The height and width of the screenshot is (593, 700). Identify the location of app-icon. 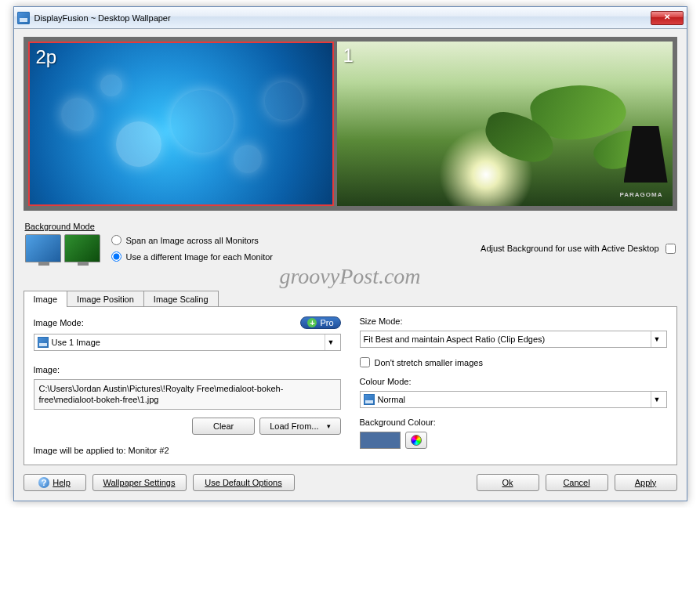
(24, 18).